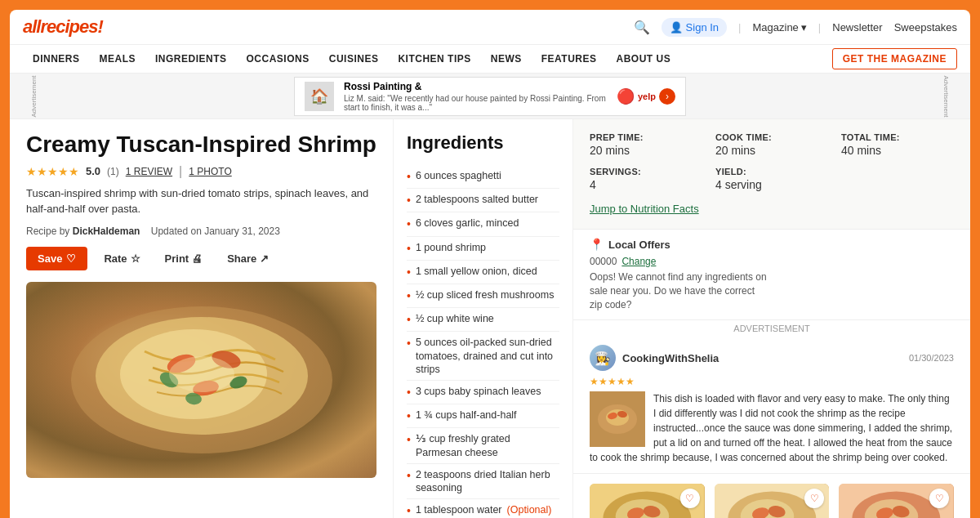 The height and width of the screenshot is (518, 980). I want to click on review-body-container: This dish is loaded with flavor and very…, so click(772, 428).